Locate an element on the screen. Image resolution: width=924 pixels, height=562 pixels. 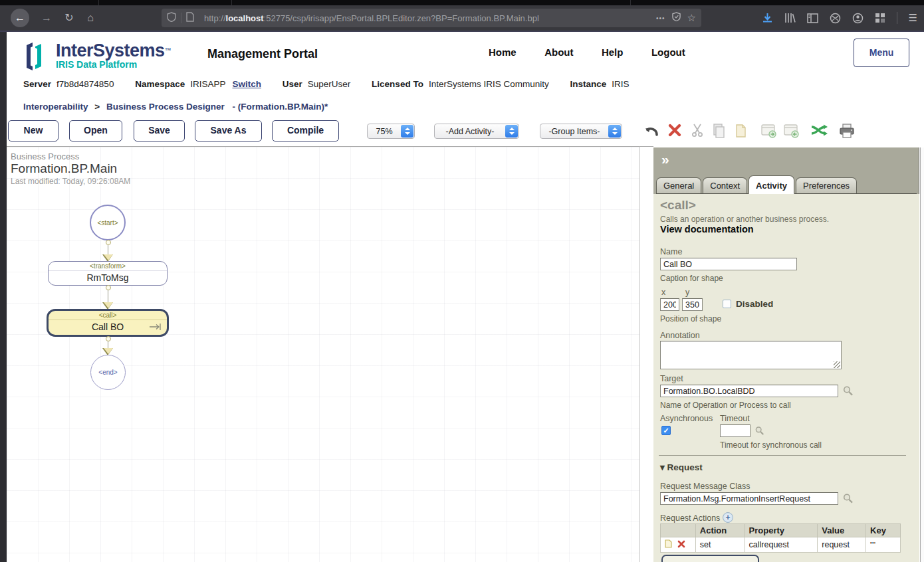
group-items-select: -Group Items- is located at coordinates (581, 132).